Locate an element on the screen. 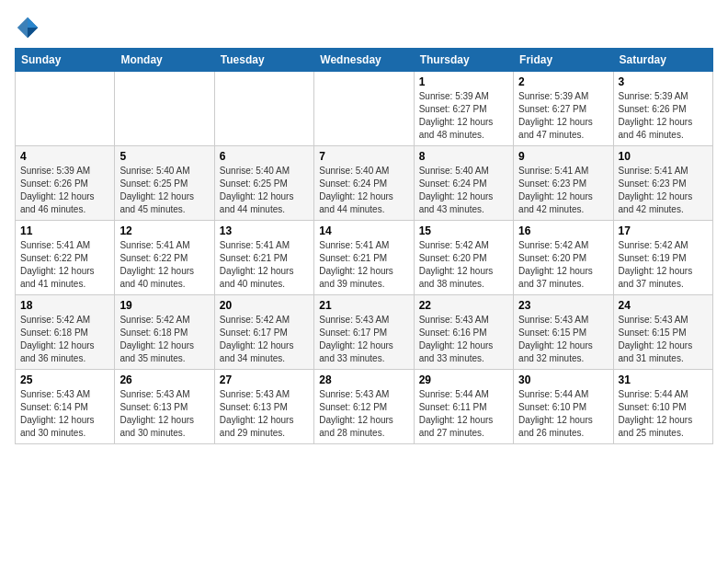 This screenshot has height=563, width=728. calendar-cell: 13Sunrise: 5:41 AM Sunset: 6:21 PM Dayli… is located at coordinates (264, 258).